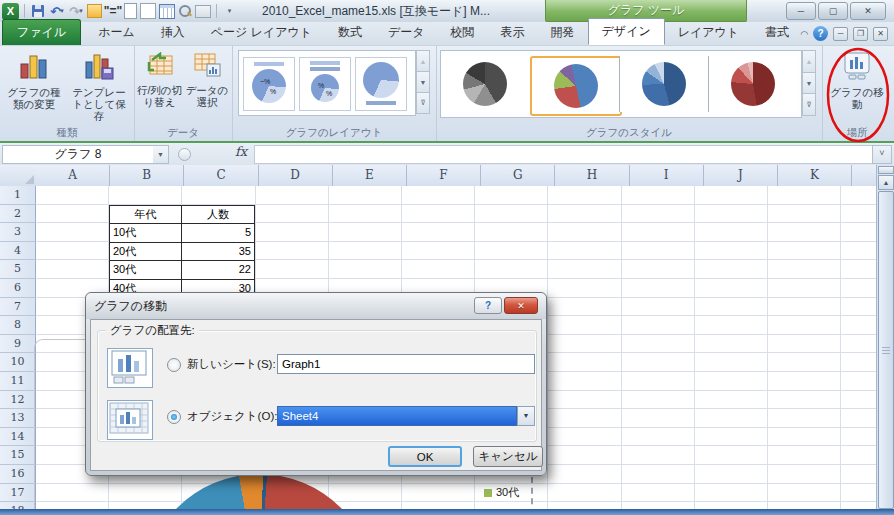 This screenshot has width=894, height=515. I want to click on insert-function-icon: fx, so click(241, 152).